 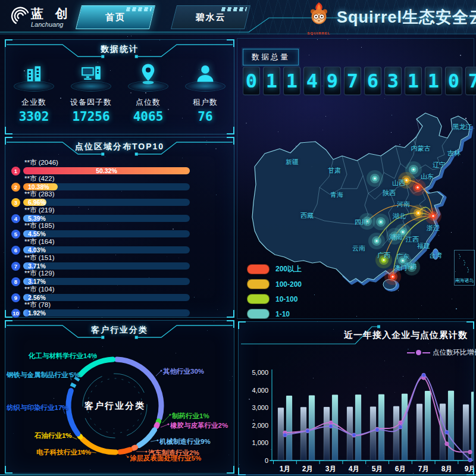 What do you see at coordinates (34, 102) in the screenshot?
I see `stat-label: 企业数` at bounding box center [34, 102].